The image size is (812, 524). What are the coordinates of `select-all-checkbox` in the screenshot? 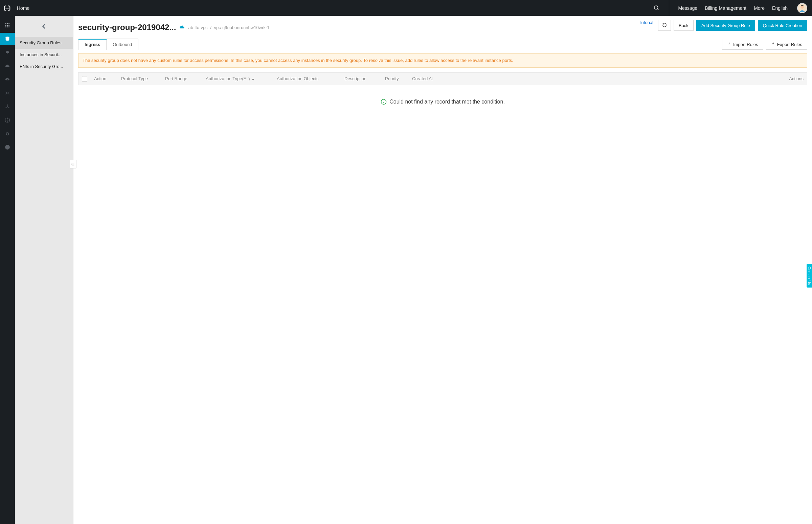 It's located at (84, 79).